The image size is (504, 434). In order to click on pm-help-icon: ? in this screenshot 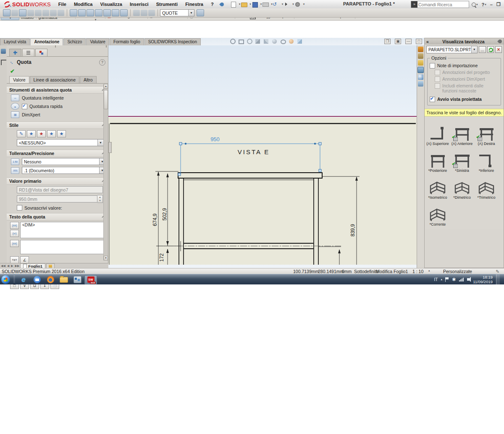, I will do `click(102, 62)`.